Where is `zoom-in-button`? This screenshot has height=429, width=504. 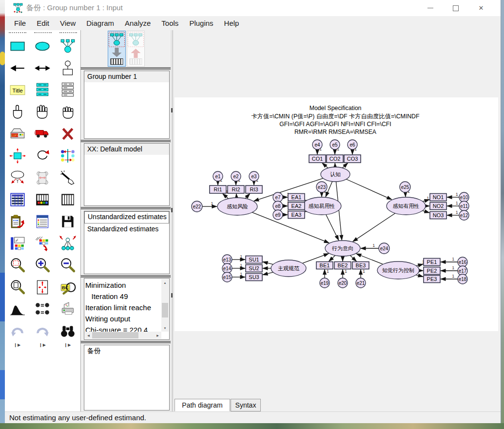
zoom-in-button is located at coordinates (42, 265).